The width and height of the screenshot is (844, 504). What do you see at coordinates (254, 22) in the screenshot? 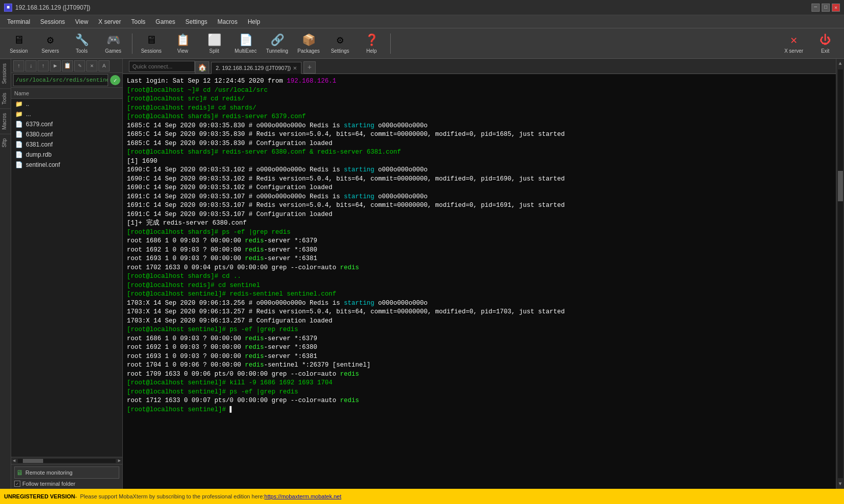
I see `menu-help: Help` at bounding box center [254, 22].